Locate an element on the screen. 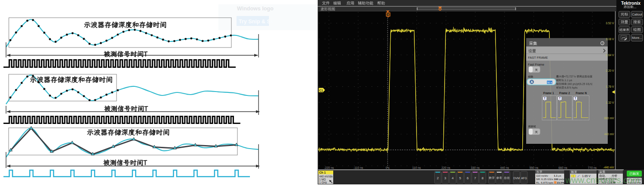 Image resolution: width=644 pixels, height=187 pixels. svg-text: -220 ns is located at coordinates (329, 168).